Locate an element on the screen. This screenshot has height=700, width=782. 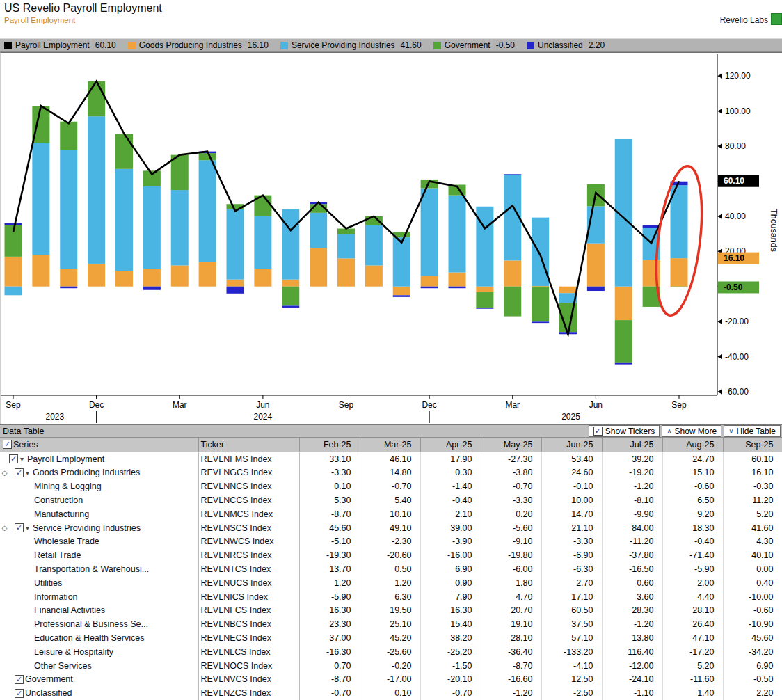
legend-item: Payroll Employment60.10 is located at coordinates (60, 45).